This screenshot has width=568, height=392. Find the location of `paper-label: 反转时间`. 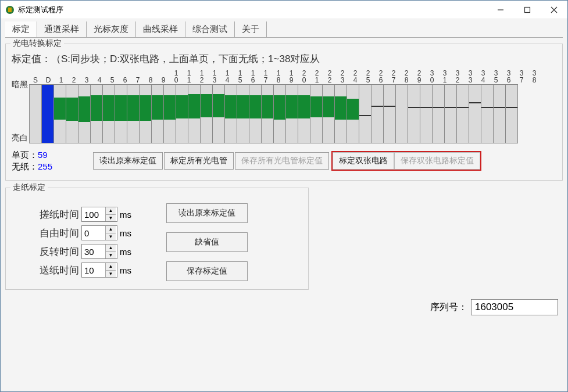

paper-label: 反转时间 is located at coordinates (47, 252).